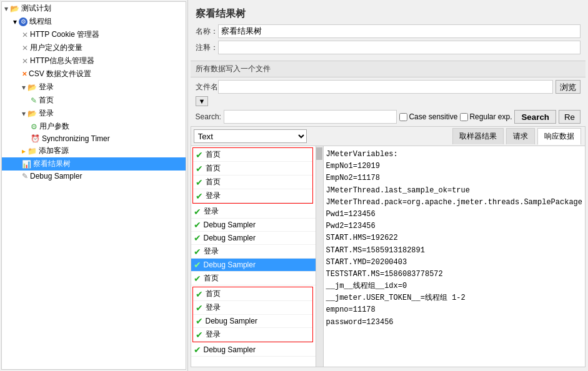 This screenshot has height=371, width=588. What do you see at coordinates (202, 101) in the screenshot?
I see `expand-button: ▼` at bounding box center [202, 101].